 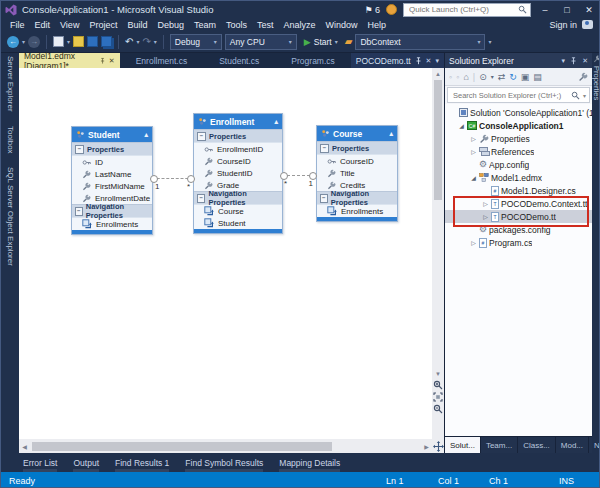 I want to click on zoom-fit-button, so click(x=438, y=396).